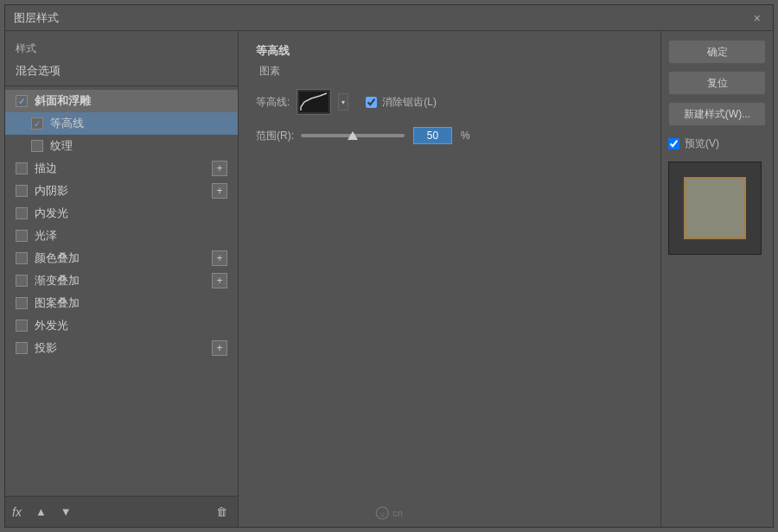  What do you see at coordinates (131, 326) in the screenshot?
I see `outer-glow-label: 外发光` at bounding box center [131, 326].